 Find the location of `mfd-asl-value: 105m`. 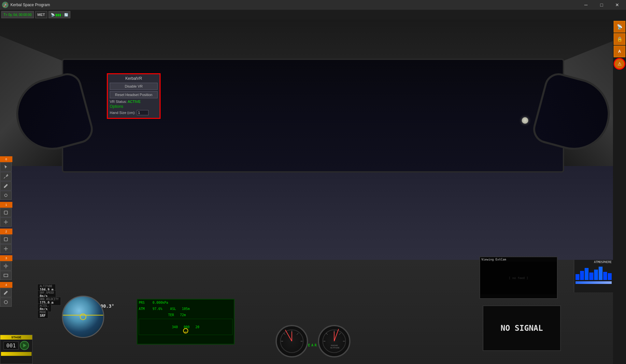

mfd-asl-value: 105m is located at coordinates (186, 309).